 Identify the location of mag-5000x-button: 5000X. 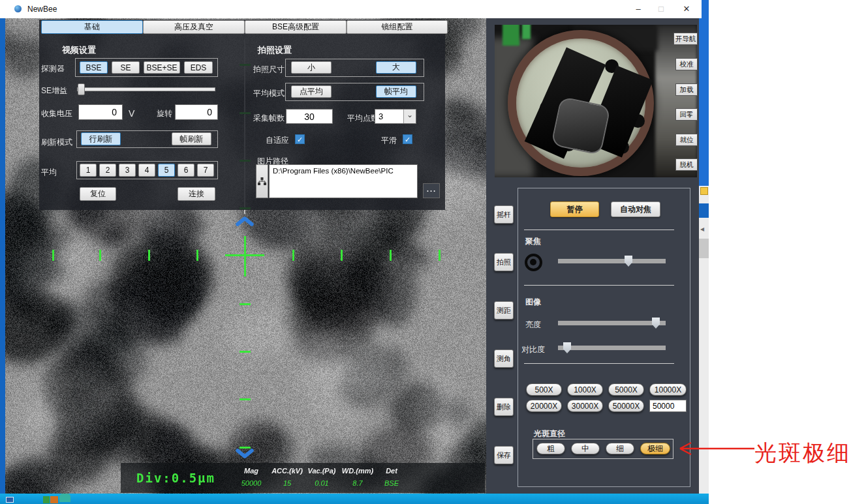
(627, 390).